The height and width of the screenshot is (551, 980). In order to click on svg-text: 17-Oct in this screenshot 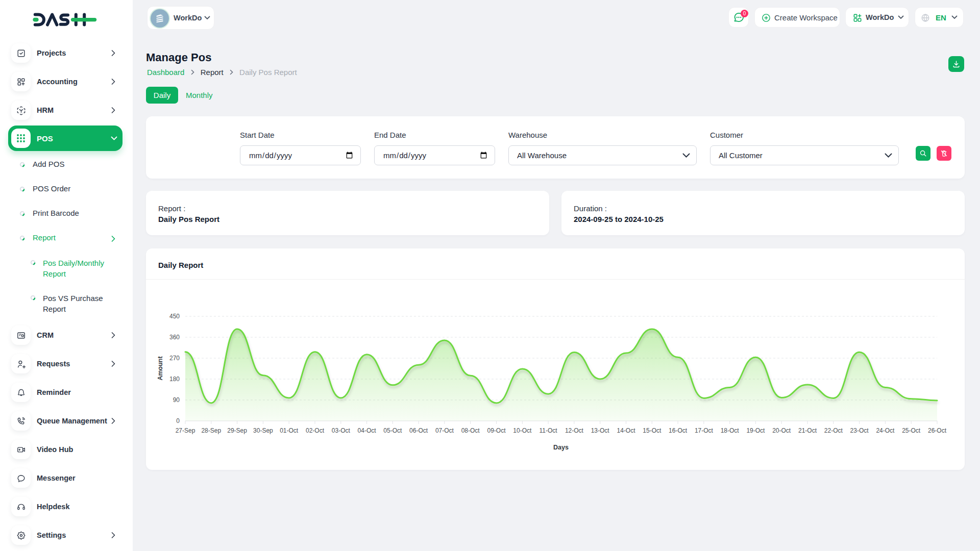, I will do `click(704, 431)`.